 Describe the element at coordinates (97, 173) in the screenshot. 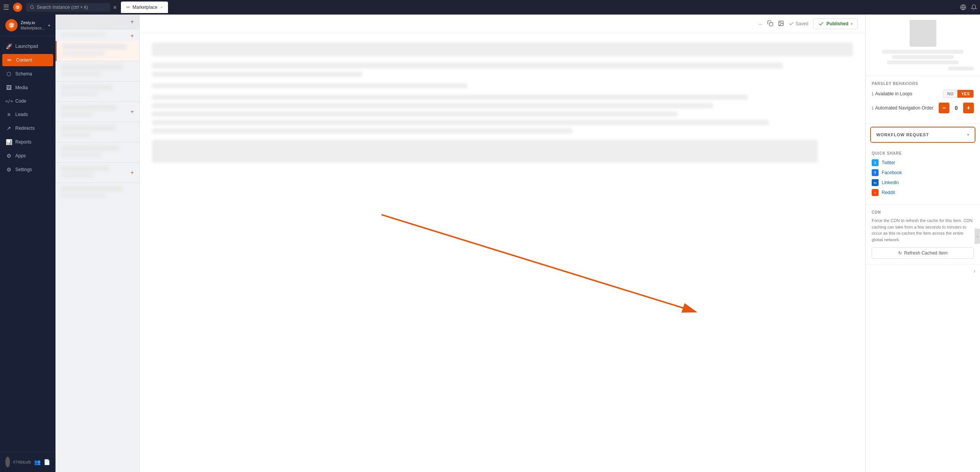

I see `content-item-6: +` at that location.